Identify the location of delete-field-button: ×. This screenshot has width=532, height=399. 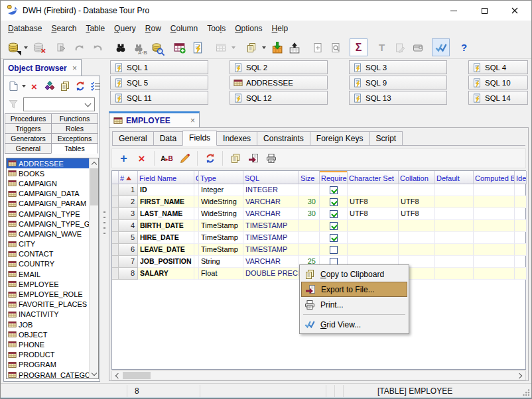
(142, 159).